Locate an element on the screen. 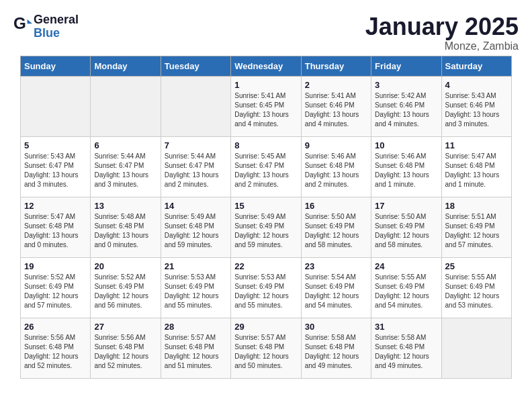  day-number: 29 is located at coordinates (266, 326).